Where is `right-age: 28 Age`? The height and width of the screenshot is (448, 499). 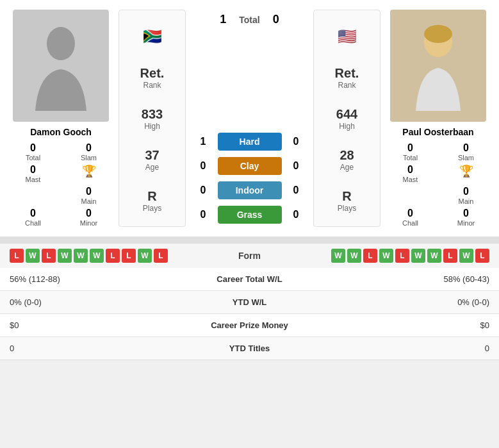 right-age: 28 Age is located at coordinates (347, 160).